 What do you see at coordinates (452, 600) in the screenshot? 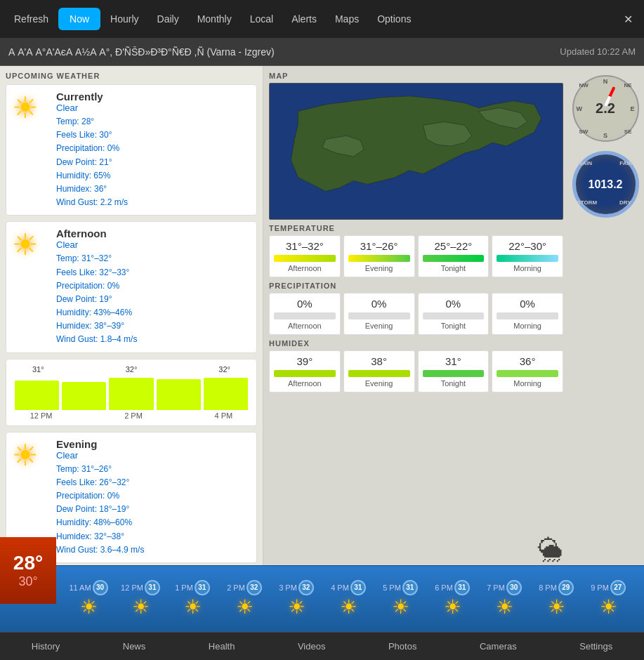
I see `hour-item-7: 6 PM 31 ☀` at bounding box center [452, 600].